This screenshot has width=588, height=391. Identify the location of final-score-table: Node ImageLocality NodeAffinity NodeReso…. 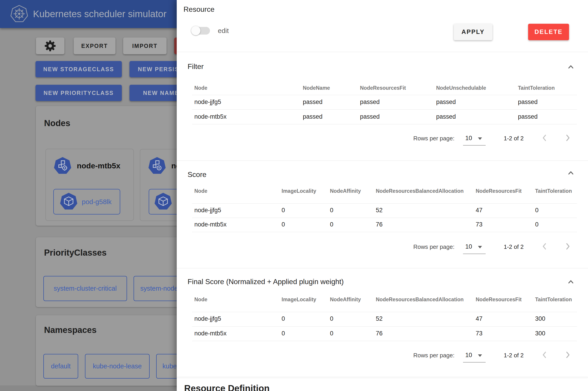
(386, 318).